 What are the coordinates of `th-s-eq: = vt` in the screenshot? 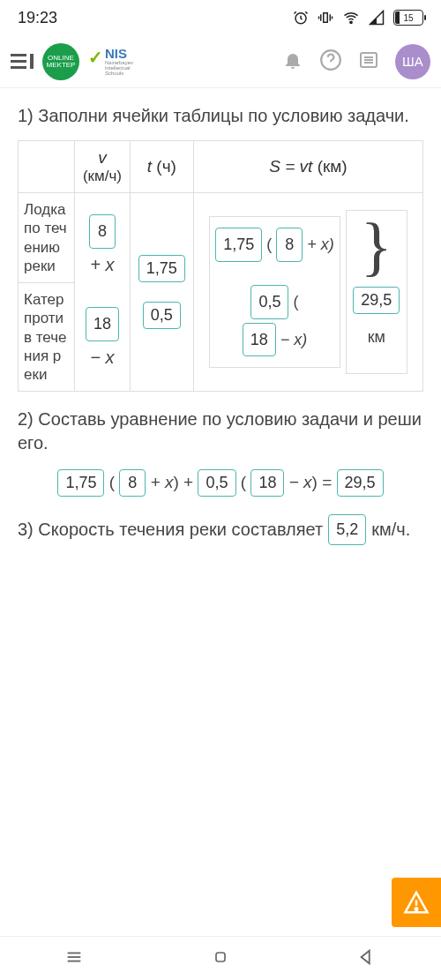 It's located at (298, 166).